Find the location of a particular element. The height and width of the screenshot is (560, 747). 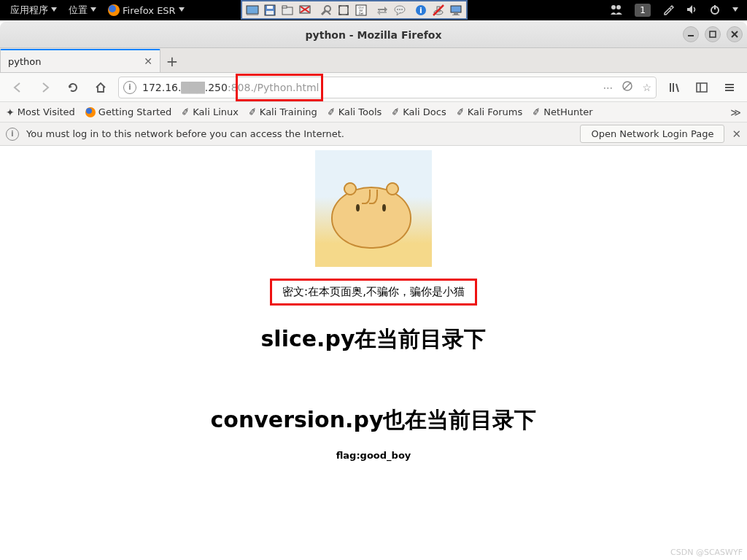

ctrl-alt-del-icon: CtrlAltDel is located at coordinates (361, 10).